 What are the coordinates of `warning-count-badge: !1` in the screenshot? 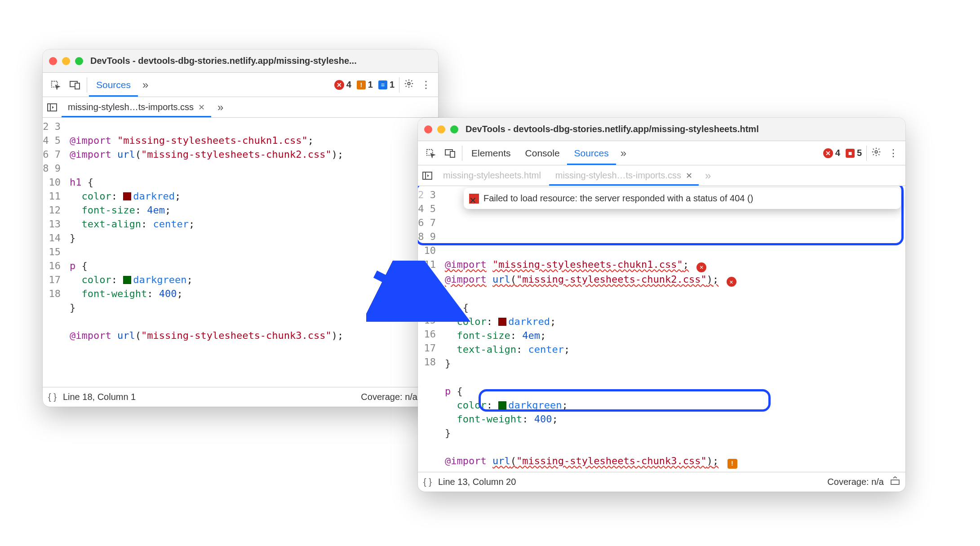 It's located at (365, 84).